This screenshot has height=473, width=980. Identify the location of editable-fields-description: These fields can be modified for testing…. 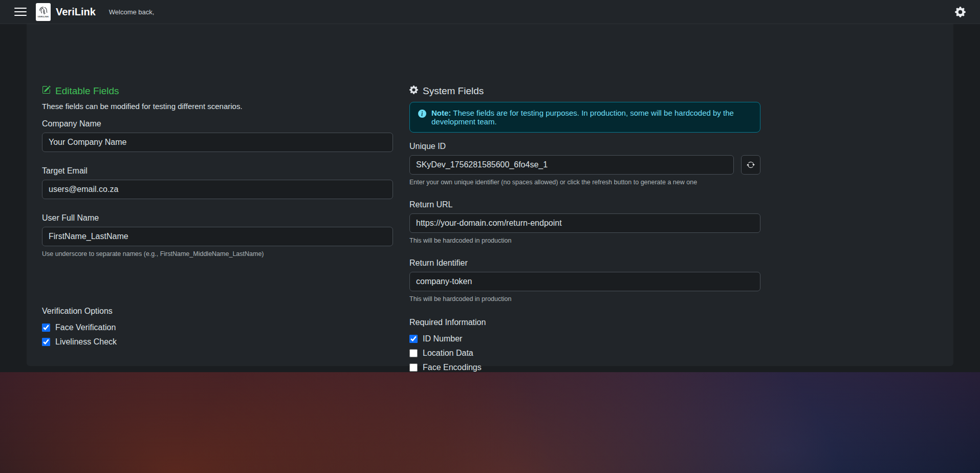
(217, 106).